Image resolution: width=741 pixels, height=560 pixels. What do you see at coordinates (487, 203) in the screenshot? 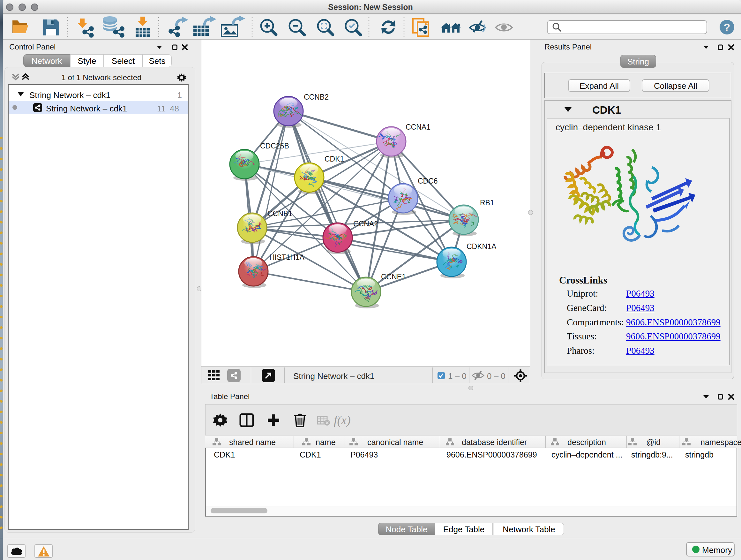
I see `svg-text: RB1` at bounding box center [487, 203].